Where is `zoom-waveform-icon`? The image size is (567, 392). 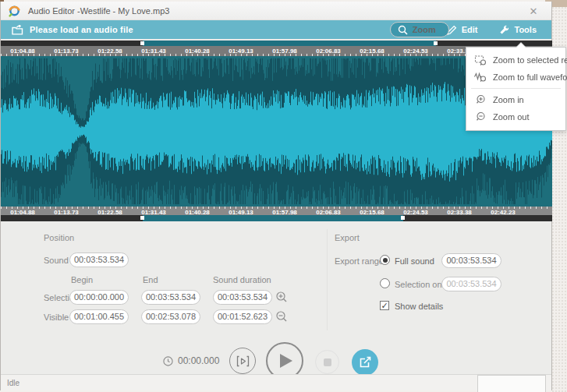
zoom-waveform-icon is located at coordinates (480, 77).